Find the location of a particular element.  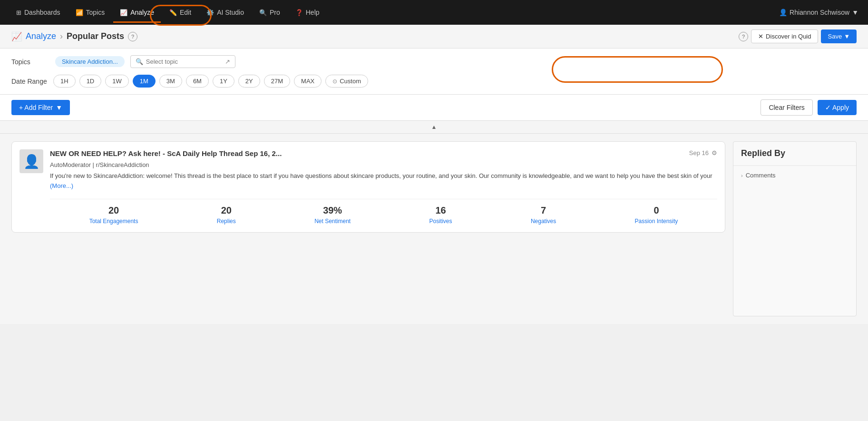

stat-passion-intensity: 0 Passion Intensity is located at coordinates (656, 215).